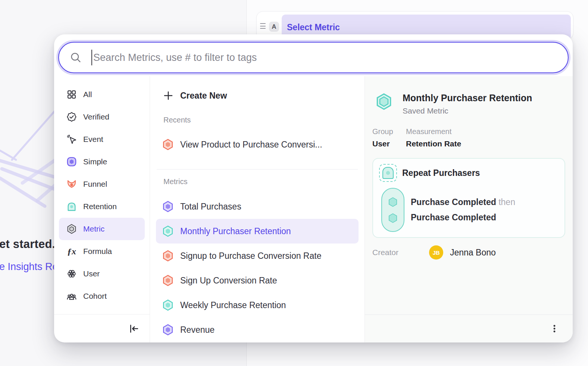  Describe the element at coordinates (76, 58) in the screenshot. I see `search-icon` at that location.